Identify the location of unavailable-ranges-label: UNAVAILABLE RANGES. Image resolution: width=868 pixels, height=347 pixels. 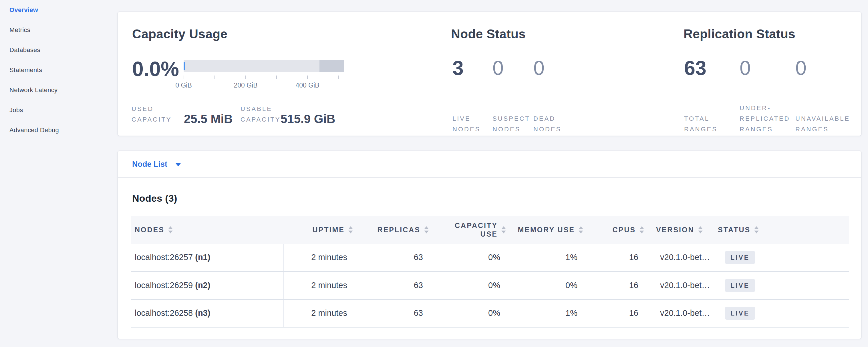
(828, 124).